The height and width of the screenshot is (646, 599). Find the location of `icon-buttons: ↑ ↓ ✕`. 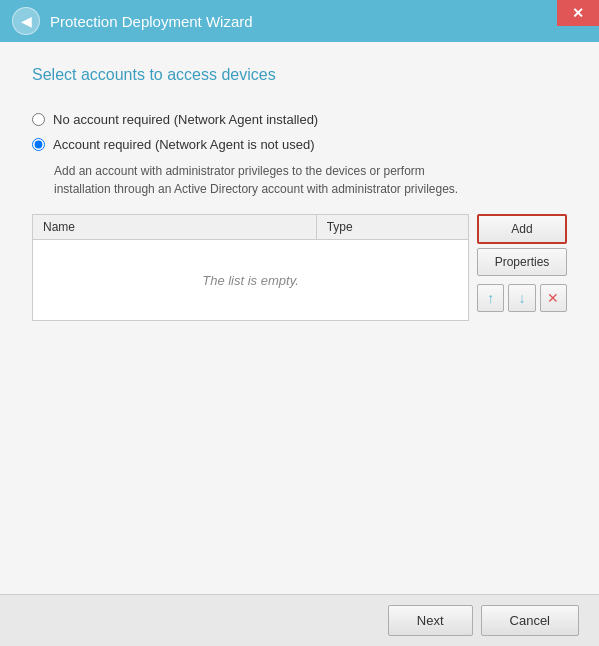

icon-buttons: ↑ ↓ ✕ is located at coordinates (522, 298).